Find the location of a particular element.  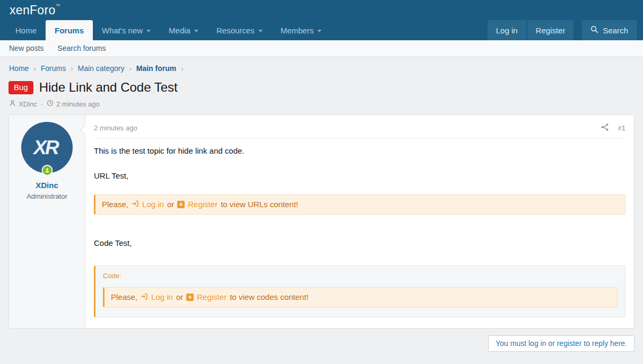

nav-tab-home: Home is located at coordinates (26, 30).